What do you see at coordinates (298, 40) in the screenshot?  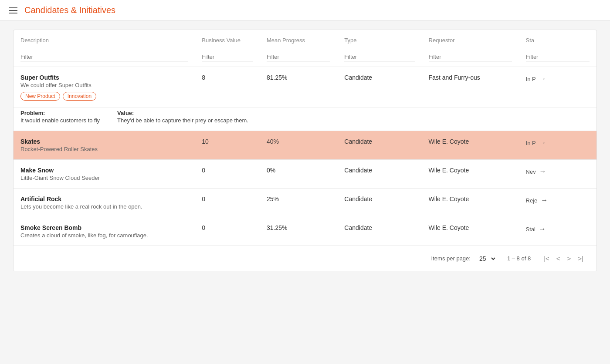 I see `col-mean-progress: Mean Progress` at bounding box center [298, 40].